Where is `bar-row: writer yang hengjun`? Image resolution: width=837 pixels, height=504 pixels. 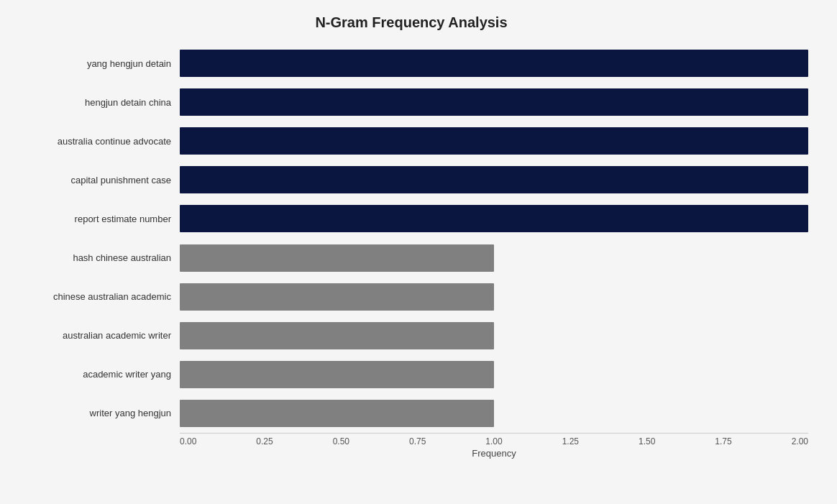
bar-row: writer yang hengjun is located at coordinates (411, 413).